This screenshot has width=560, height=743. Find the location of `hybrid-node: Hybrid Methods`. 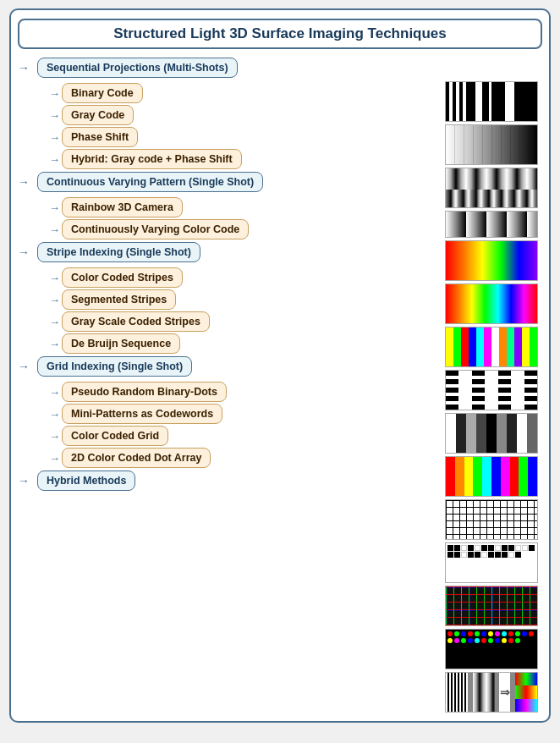

hybrid-node: Hybrid Methods is located at coordinates (86, 481).